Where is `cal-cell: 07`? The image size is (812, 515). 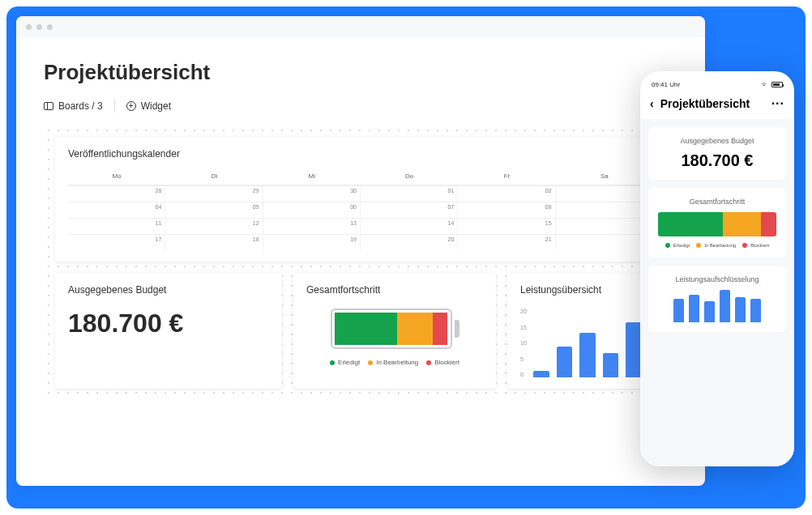
cal-cell: 07 is located at coordinates (409, 210).